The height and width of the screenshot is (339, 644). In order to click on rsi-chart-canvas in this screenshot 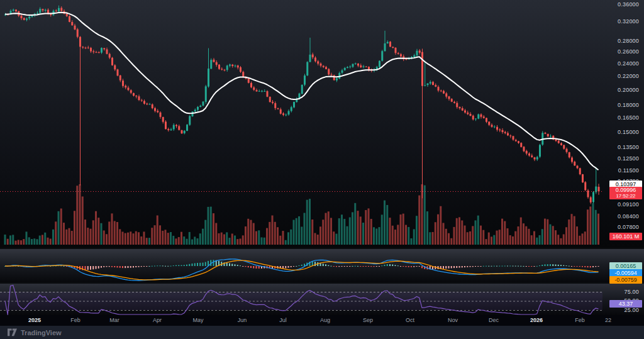, I will do `click(301, 299)`.